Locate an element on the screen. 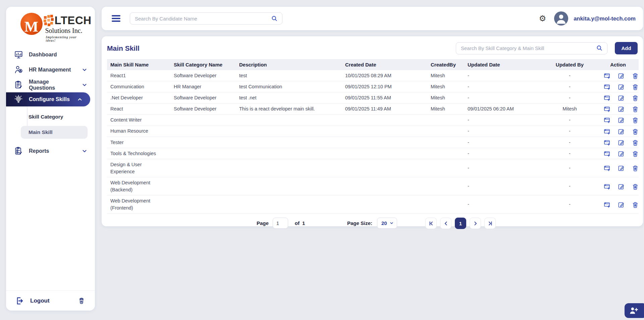 This screenshot has height=320, width=644. add-button: Add is located at coordinates (626, 48).